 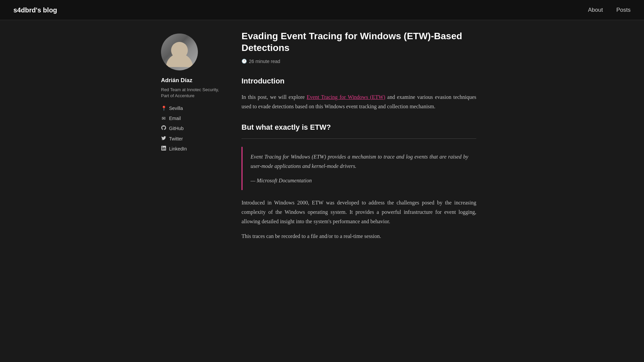 I want to click on intro-paragraph: In this post, we will explore Event Trac…, so click(x=359, y=102).